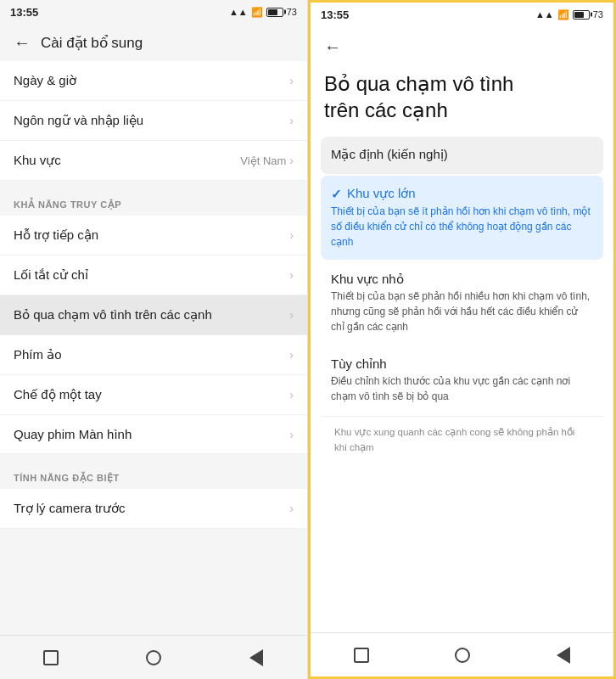 The width and height of the screenshot is (616, 679). What do you see at coordinates (334, 15) in the screenshot?
I see `right-time: 13:55` at bounding box center [334, 15].